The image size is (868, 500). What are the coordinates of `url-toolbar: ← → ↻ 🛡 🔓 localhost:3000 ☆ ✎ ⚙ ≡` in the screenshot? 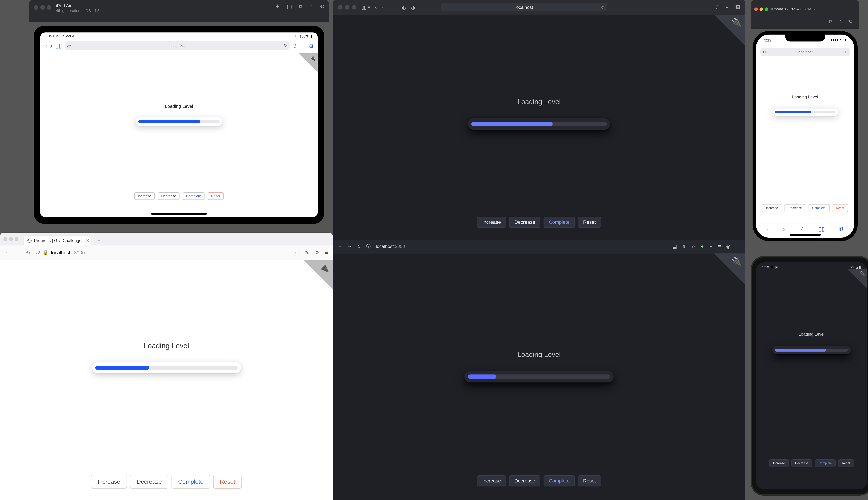 It's located at (166, 253).